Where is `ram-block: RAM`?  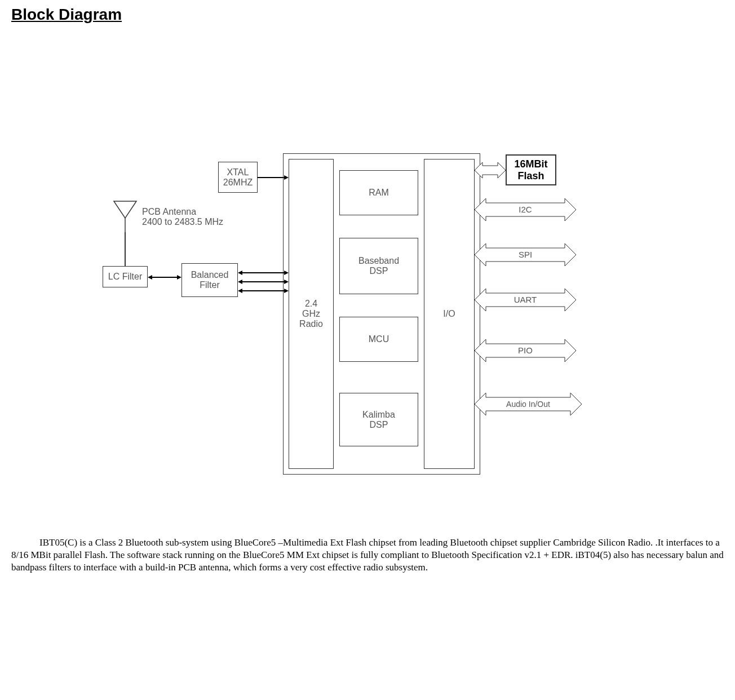
ram-block: RAM is located at coordinates (379, 193).